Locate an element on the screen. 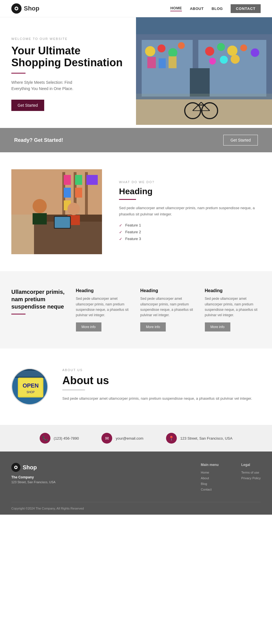 This screenshot has width=272, height=644. card-2-desc: Sed pede ullamcorper amet ullamcorper pr… is located at coordinates (168, 307).